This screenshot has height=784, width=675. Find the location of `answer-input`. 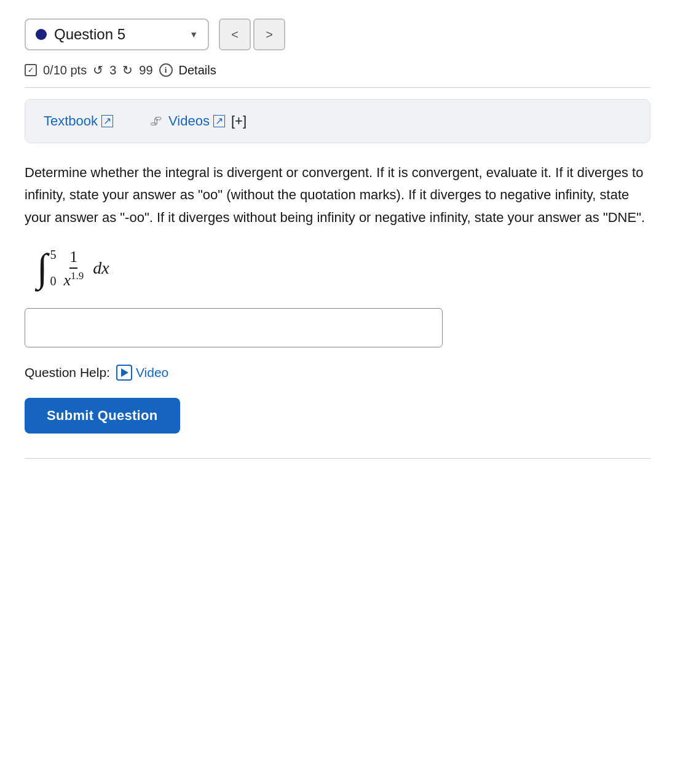

answer-input is located at coordinates (234, 328).